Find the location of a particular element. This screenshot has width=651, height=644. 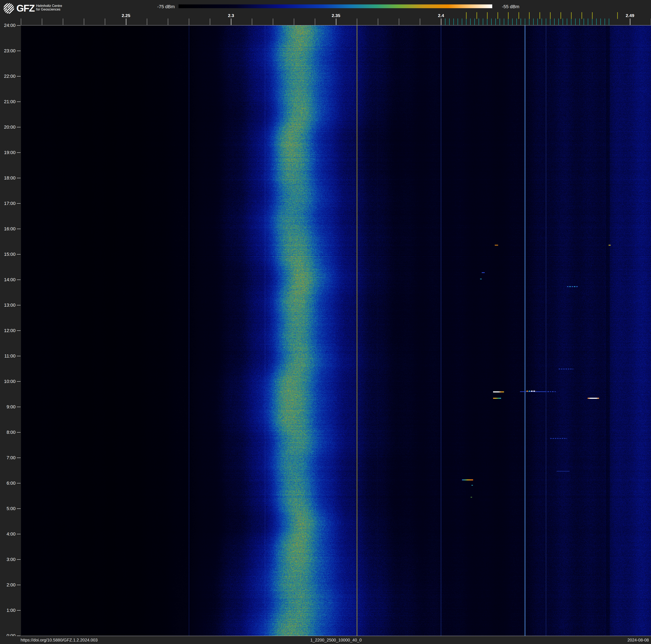

dataset-id: 1_2200_2500_10000_40_0 is located at coordinates (336, 640).